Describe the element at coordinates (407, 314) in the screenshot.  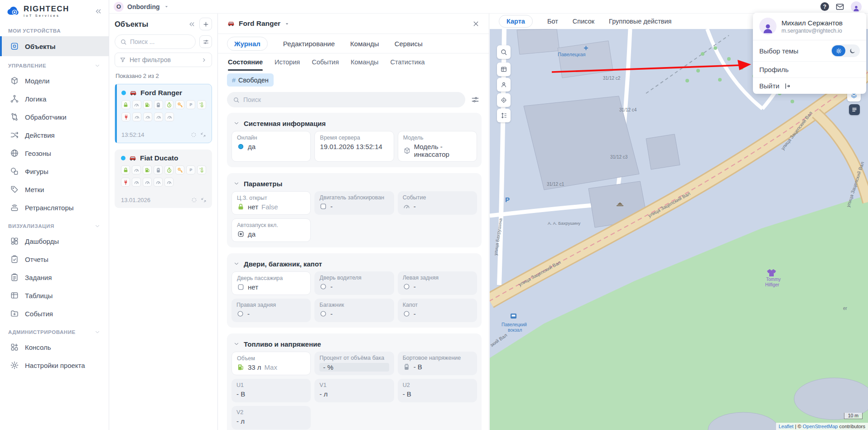
I see `circle-empty-icon` at that location.